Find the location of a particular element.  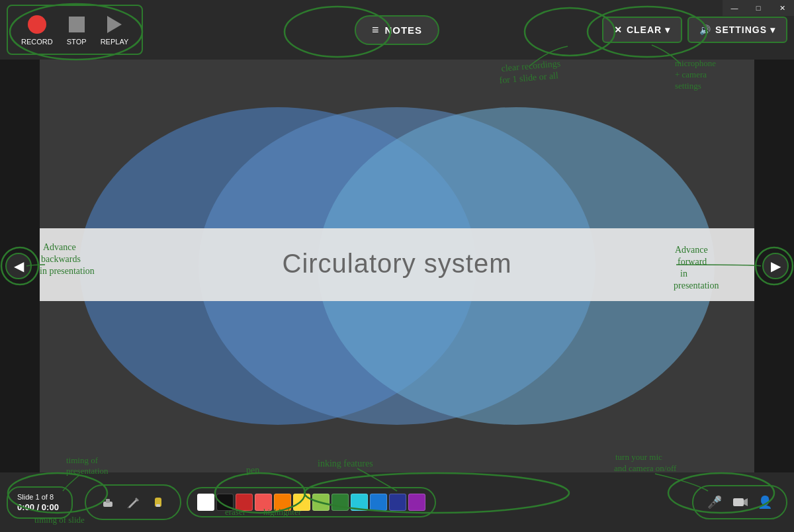

svg-text: Circulatory system is located at coordinates (397, 263).